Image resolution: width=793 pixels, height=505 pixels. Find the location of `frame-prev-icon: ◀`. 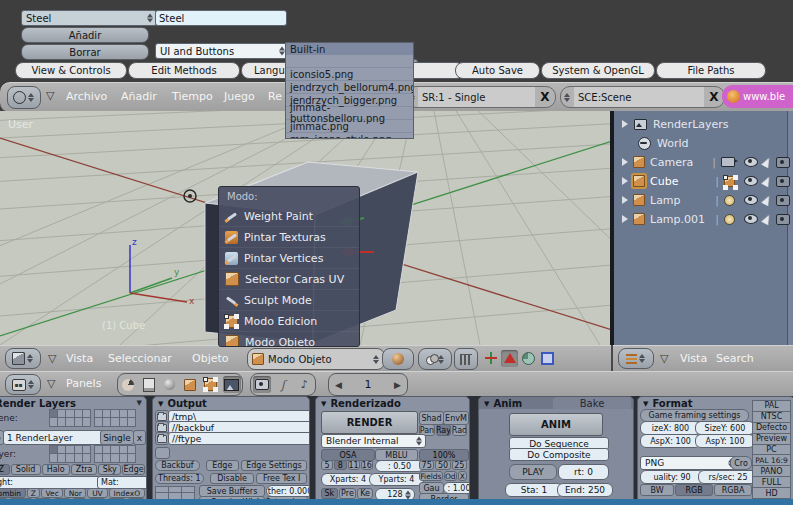

frame-prev-icon: ◀ is located at coordinates (338, 385).